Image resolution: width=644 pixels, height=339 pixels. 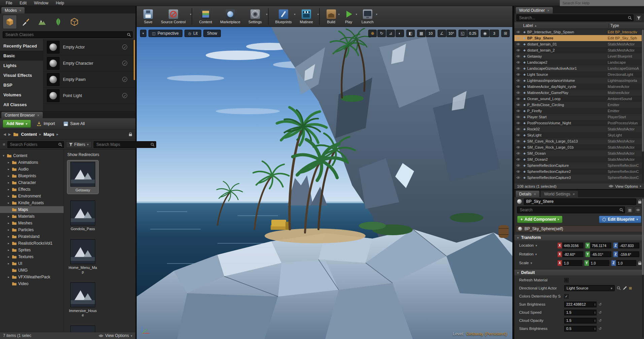 I want to click on close-icon: ×, so click(x=535, y=194).